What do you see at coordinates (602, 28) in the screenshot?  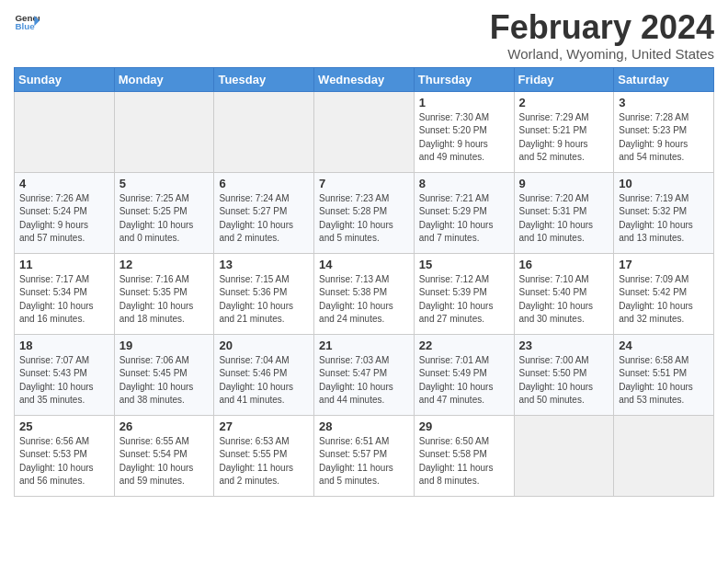 I see `main-title: February 2024` at bounding box center [602, 28].